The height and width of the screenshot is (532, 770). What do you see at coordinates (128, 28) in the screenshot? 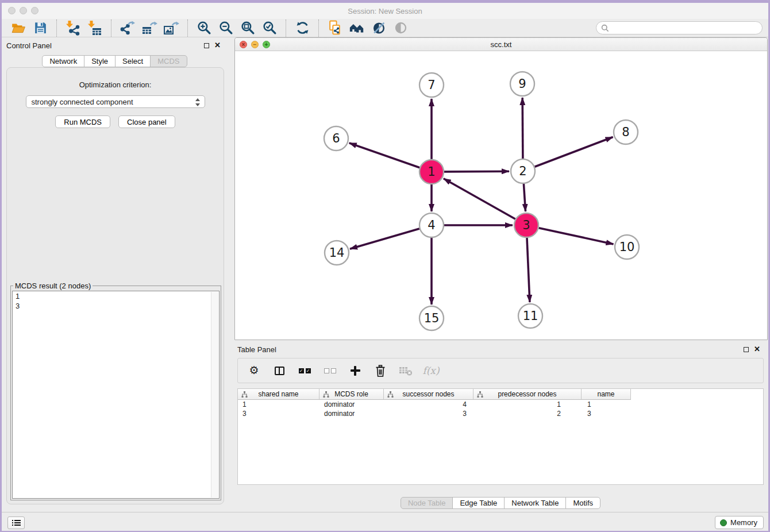
I see `export-network-icon` at bounding box center [128, 28].